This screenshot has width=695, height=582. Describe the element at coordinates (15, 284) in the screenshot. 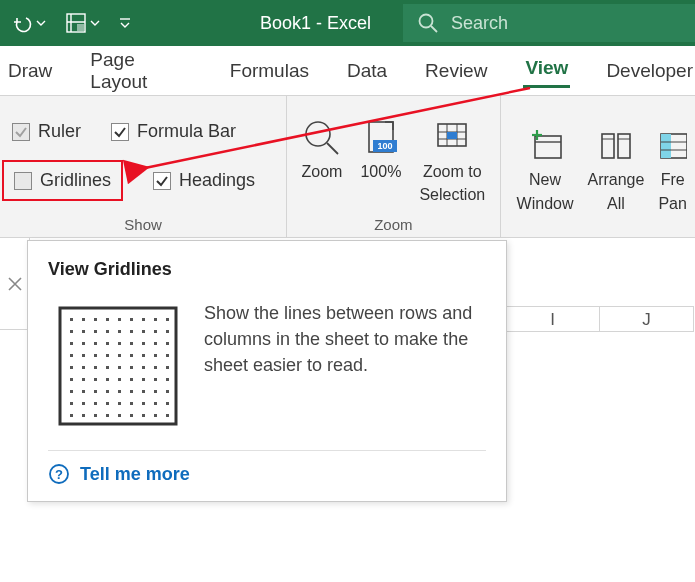

I see `close-icon` at that location.